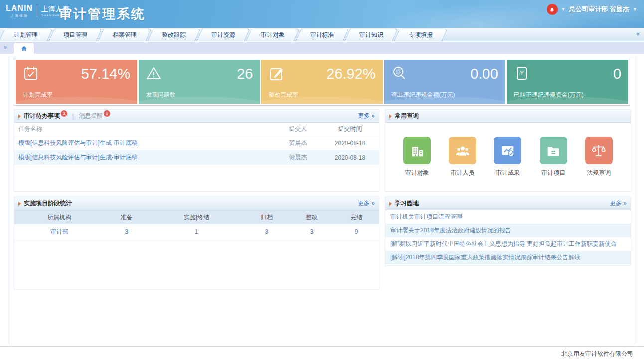 The image size is (644, 364). I want to click on kpi-value: 0, so click(617, 74).